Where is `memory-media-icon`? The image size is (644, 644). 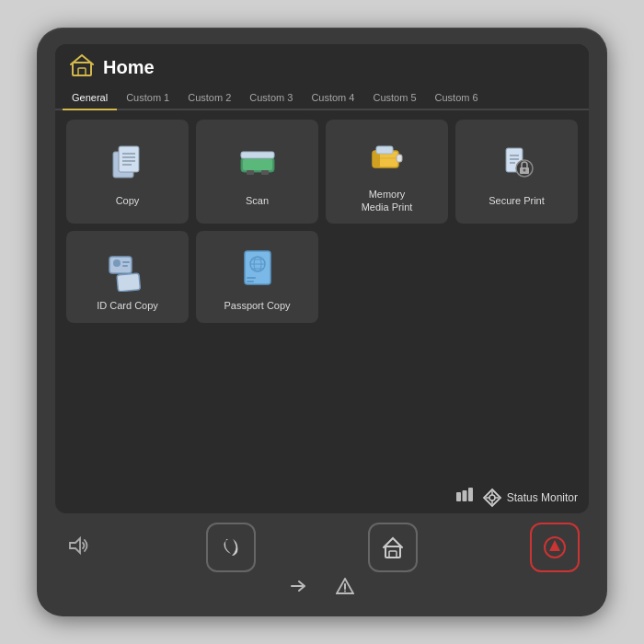 memory-media-icon is located at coordinates (387, 156).